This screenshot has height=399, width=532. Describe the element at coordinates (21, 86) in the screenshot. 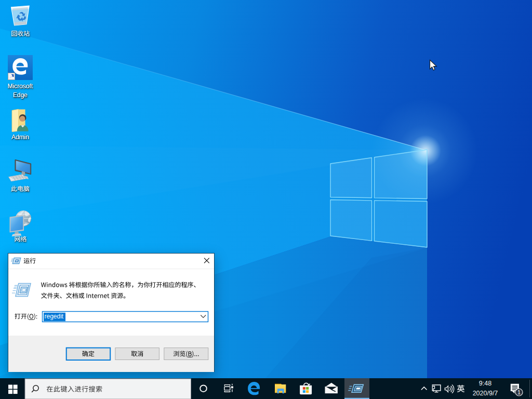

I see `svg-text: Microsoft` at that location.